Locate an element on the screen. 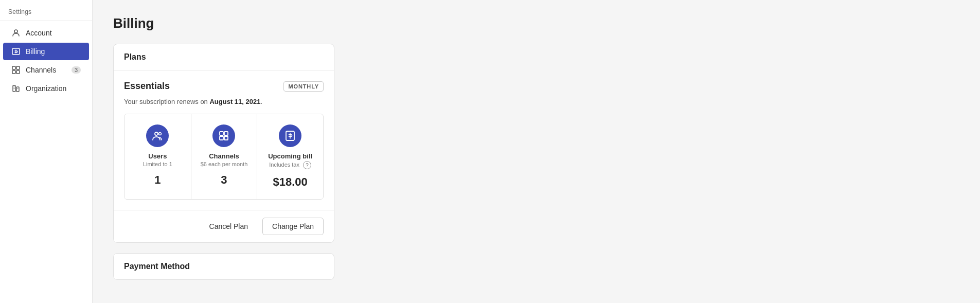 This screenshot has height=303, width=980. plan-header: Essentials MONTHLY is located at coordinates (224, 86).